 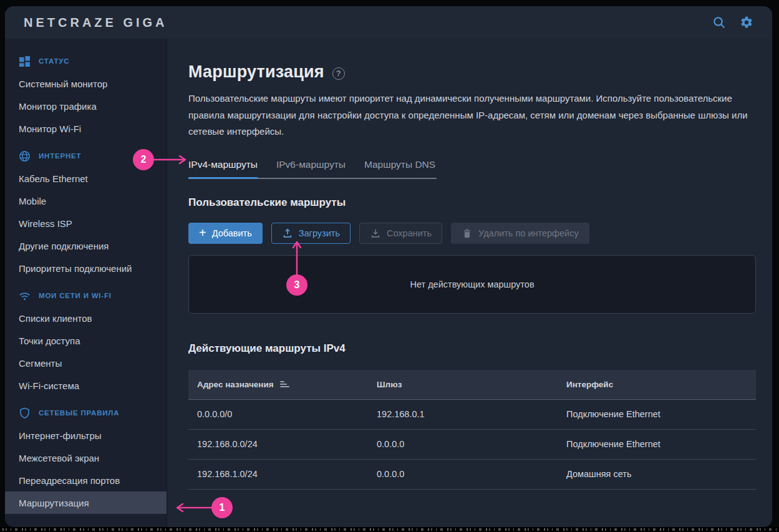 I want to click on callout-3: 3, so click(x=297, y=285).